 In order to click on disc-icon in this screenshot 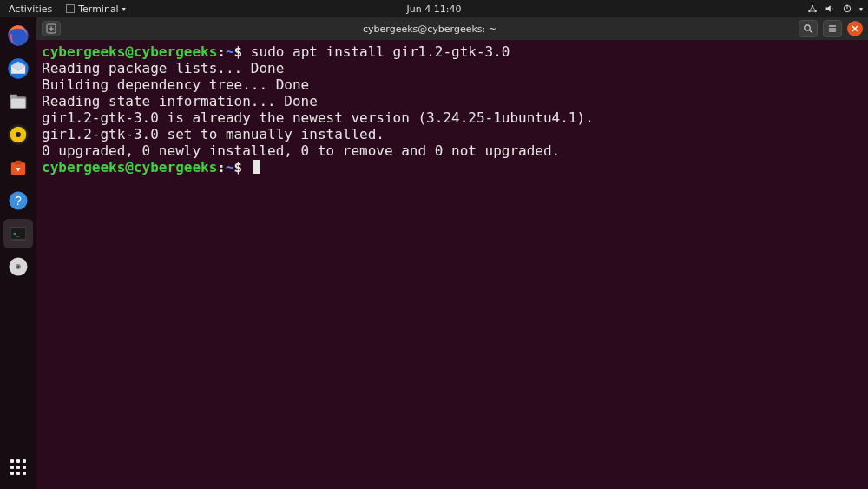, I will do `click(18, 267)`.